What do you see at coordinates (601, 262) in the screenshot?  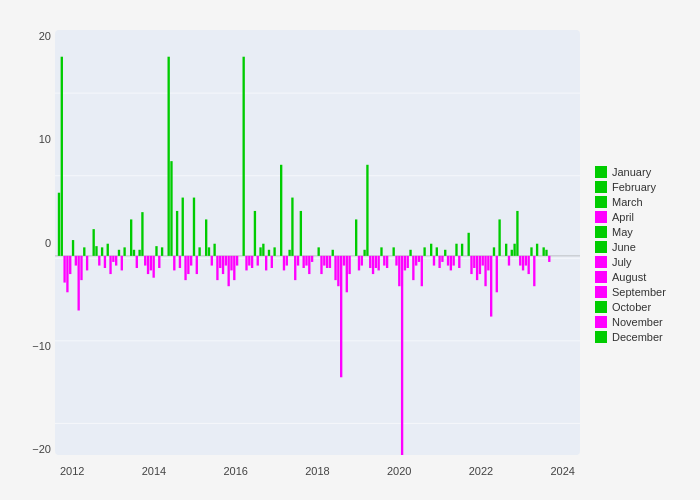 I see `legend-color-july` at bounding box center [601, 262].